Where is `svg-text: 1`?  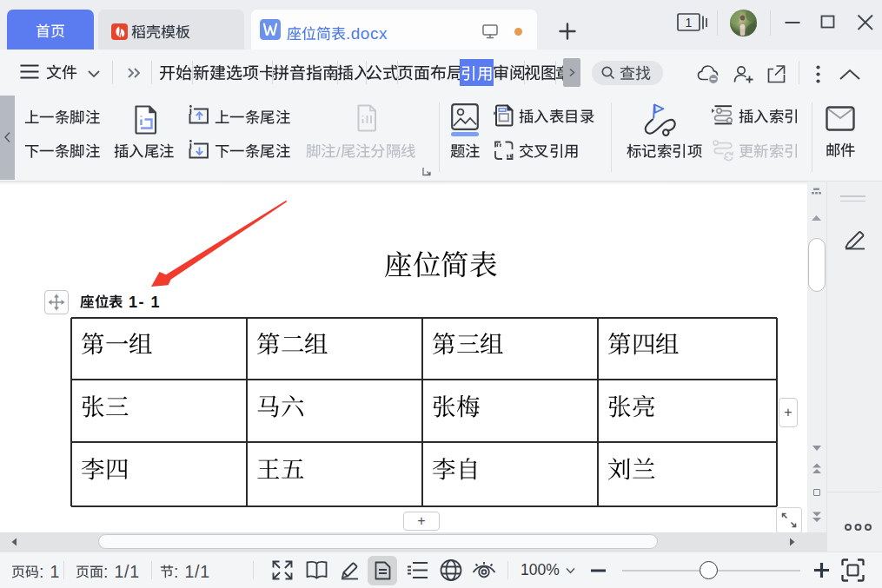 svg-text: 1 is located at coordinates (689, 23).